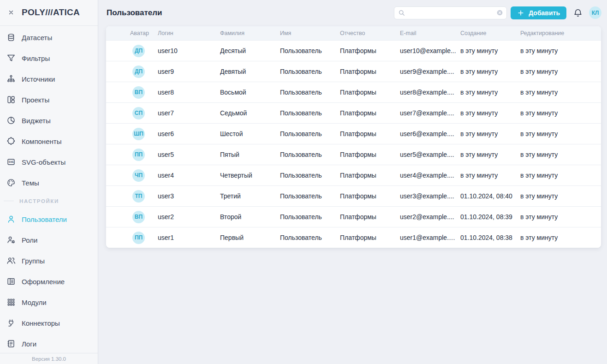  I want to click on users-icon, so click(11, 219).